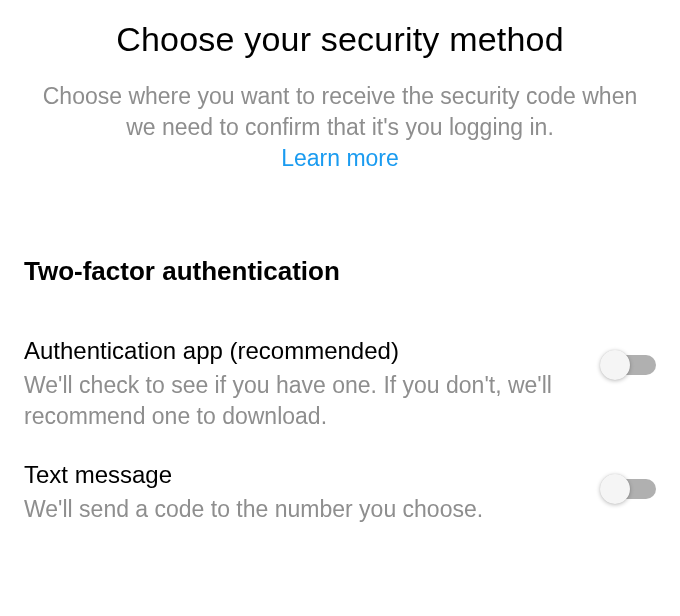 The height and width of the screenshot is (616, 680). What do you see at coordinates (340, 272) in the screenshot?
I see `section-title: Two-factor authentication` at bounding box center [340, 272].